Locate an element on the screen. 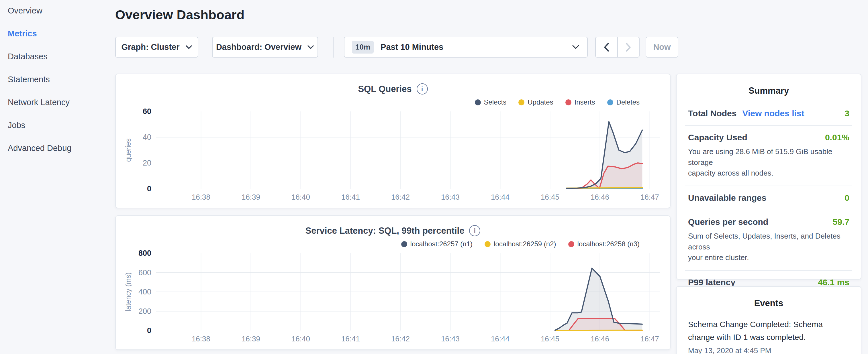  queries-per-second-description: Sum of Selects, Updates, Inserts, and De… is located at coordinates (769, 247).